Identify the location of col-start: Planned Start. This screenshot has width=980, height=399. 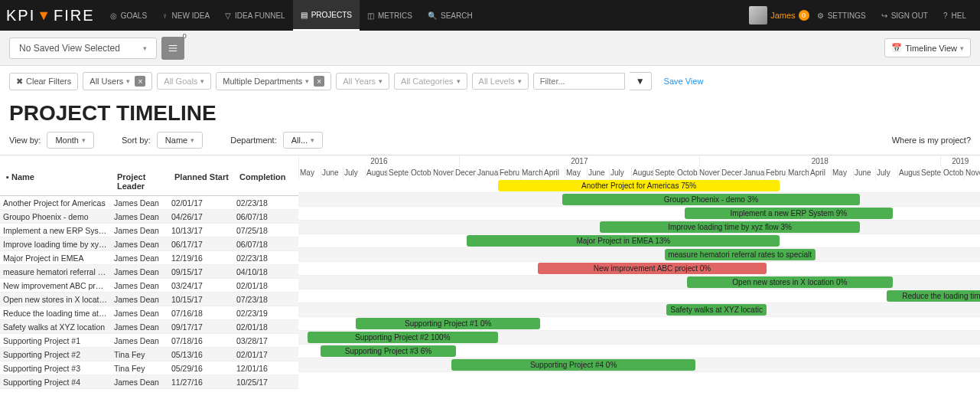
(205, 182).